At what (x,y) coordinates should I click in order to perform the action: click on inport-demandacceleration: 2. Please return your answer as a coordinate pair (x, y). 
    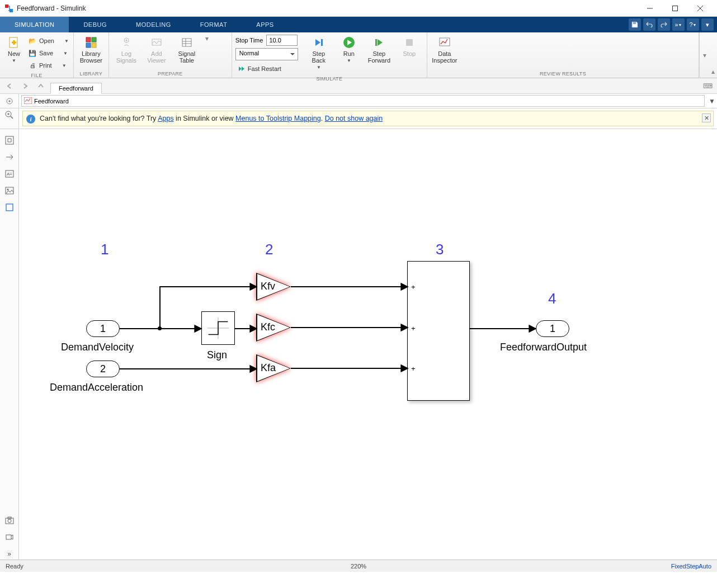
    Looking at the image, I should click on (103, 369).